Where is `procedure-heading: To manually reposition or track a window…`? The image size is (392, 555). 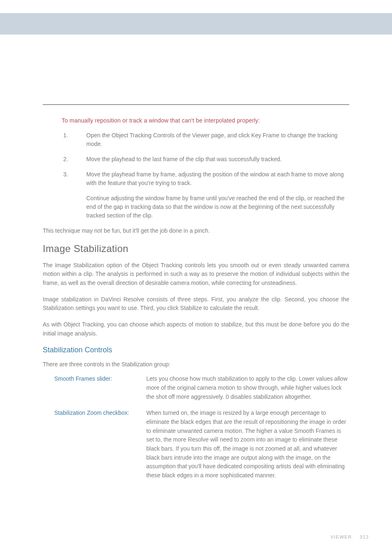
procedure-heading: To manually reposition or track a window… is located at coordinates (205, 120).